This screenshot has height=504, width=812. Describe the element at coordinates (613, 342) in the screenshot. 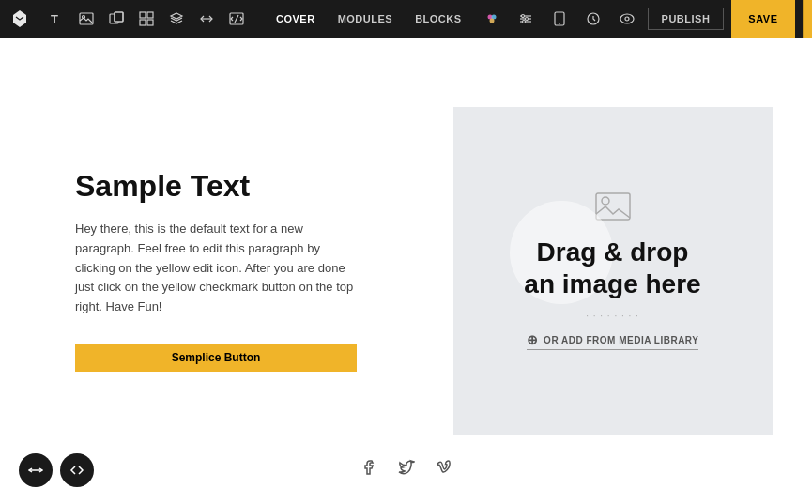

I see `media-library-link: ⊕ OR ADD FROM MEDIA LIBRARY` at that location.